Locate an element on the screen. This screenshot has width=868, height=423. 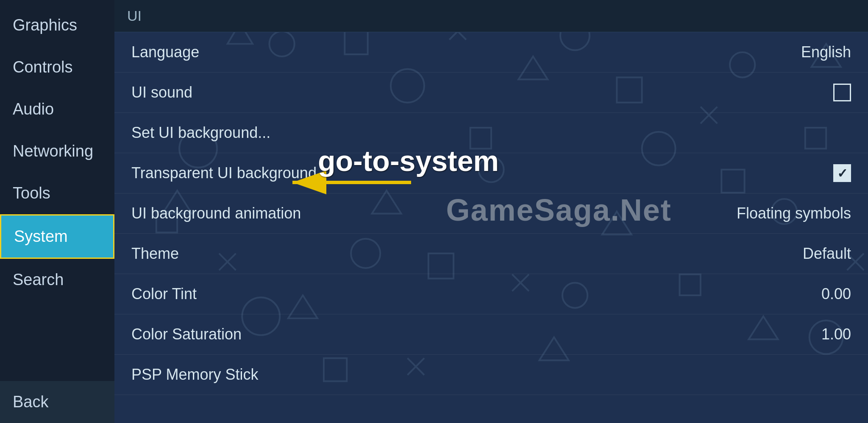
section-header: UI is located at coordinates (491, 16).